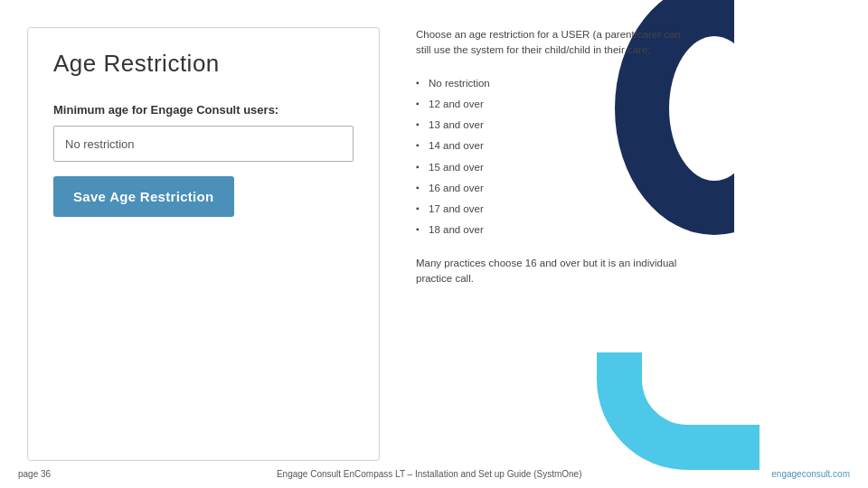 Image resolution: width=868 pixels, height=488 pixels. I want to click on age-options-list: No restriction12 and over13 and over14 a…, so click(556, 157).